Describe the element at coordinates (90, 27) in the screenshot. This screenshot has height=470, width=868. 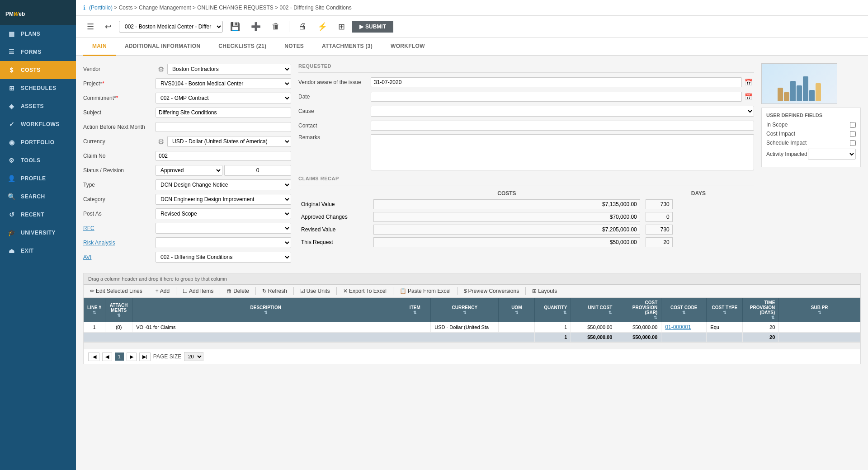
I see `hamburger-button: ☰` at that location.